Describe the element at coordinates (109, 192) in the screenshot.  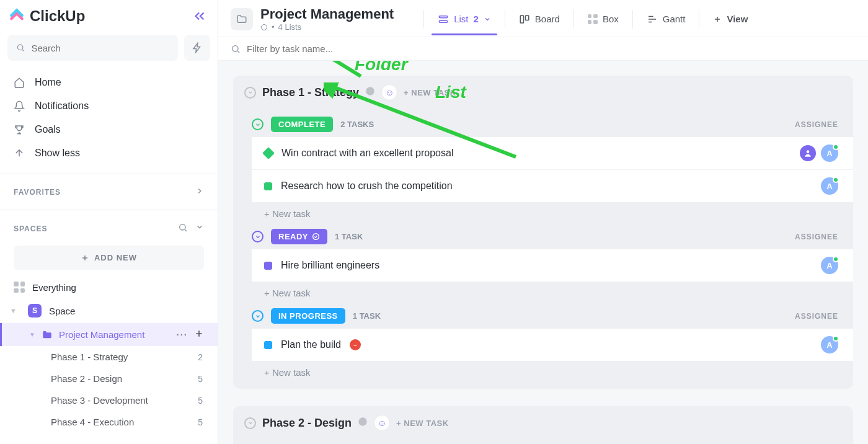
I see `favorites-header: FAVORITES` at that location.